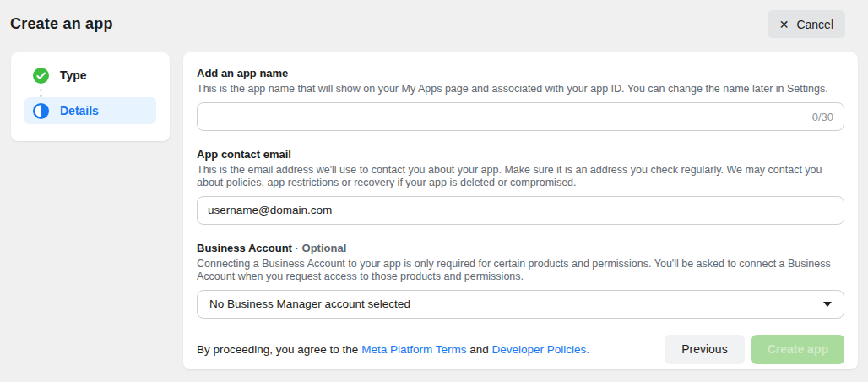 The image size is (868, 382). I want to click on business-account-label-text: Business Account, so click(245, 248).